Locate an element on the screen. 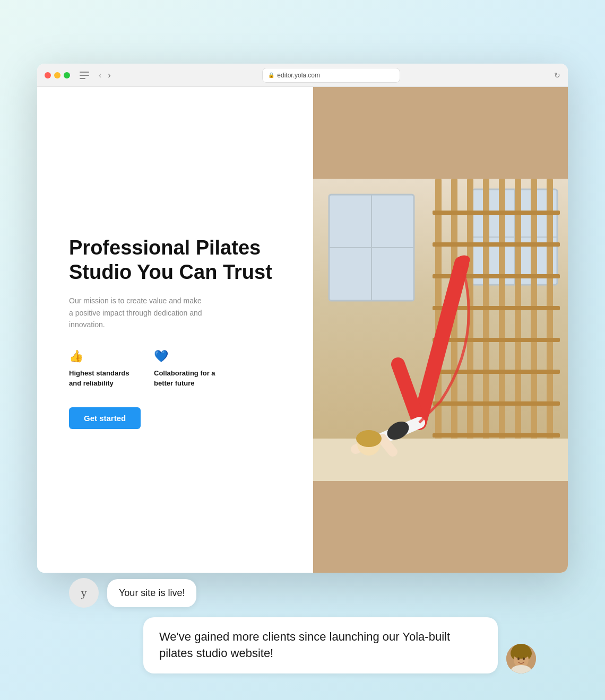 The width and height of the screenshot is (605, 700). address-bar-wrap: 🔒 editor.yola.com is located at coordinates (331, 75).